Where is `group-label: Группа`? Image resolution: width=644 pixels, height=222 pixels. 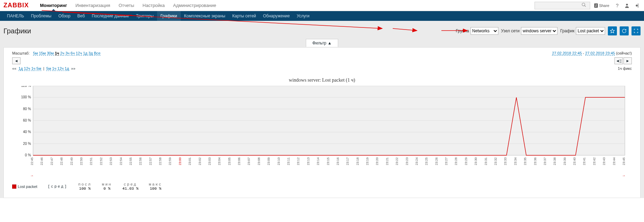 group-label: Группа is located at coordinates (463, 31).